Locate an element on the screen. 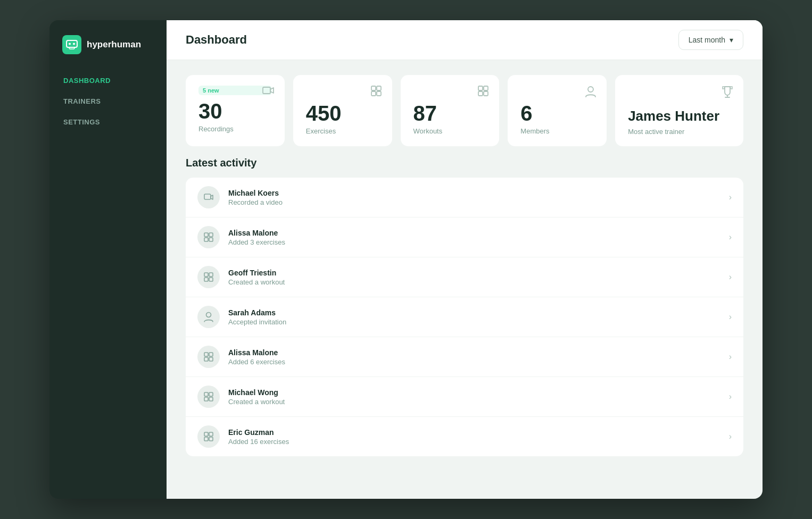  activity-name-6: Michael Wong is located at coordinates (479, 392).